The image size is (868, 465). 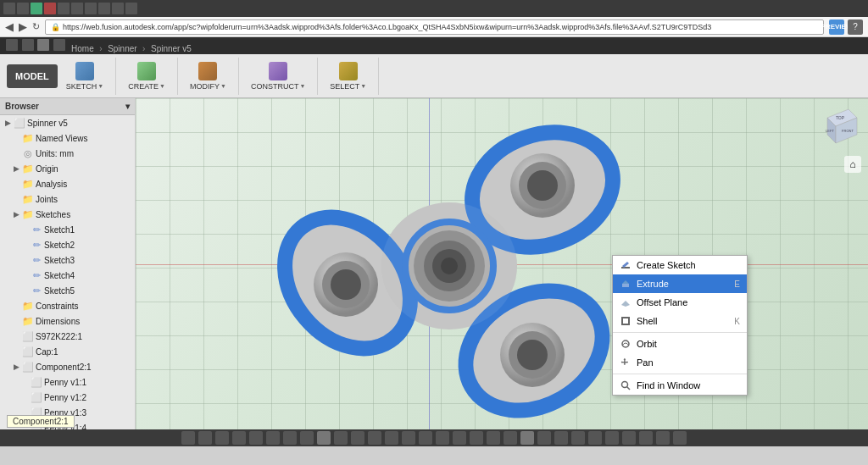 I want to click on tree-item-sketch5: ✏ Sketch5, so click(x=68, y=291).